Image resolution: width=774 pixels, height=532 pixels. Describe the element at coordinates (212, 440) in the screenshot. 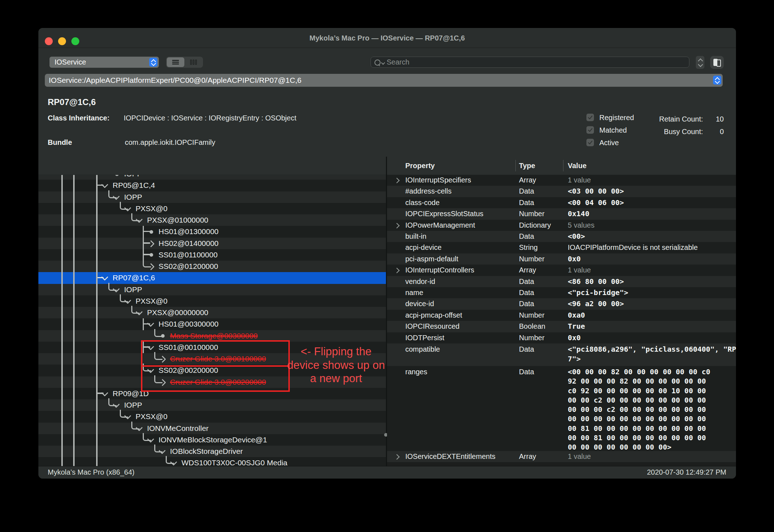

I see `tree-node: IONVMeBlockStorageDevice@1` at that location.